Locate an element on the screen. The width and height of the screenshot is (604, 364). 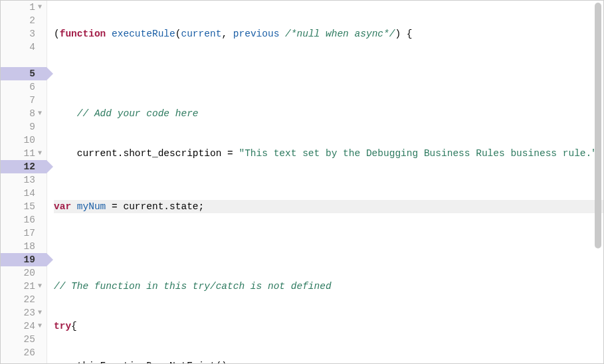
line-number: 3 is located at coordinates (32, 34).